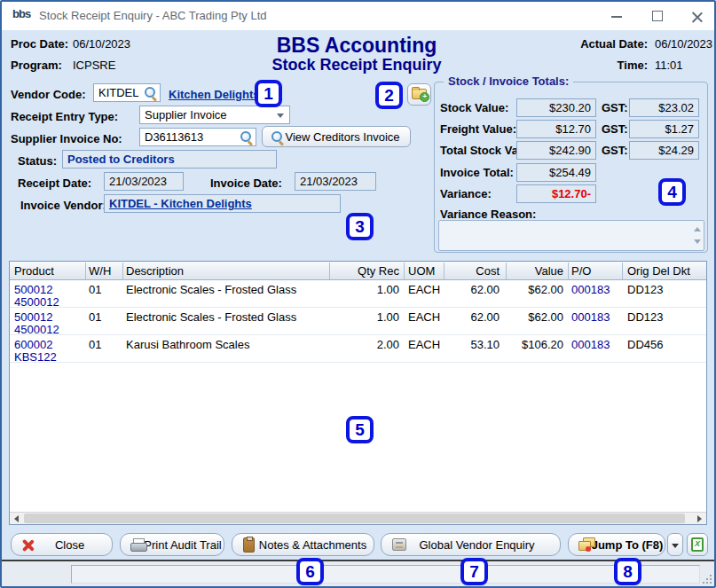 The height and width of the screenshot is (588, 716). I want to click on supplier-invoice-no-label: Supplier Invoice No:, so click(67, 138).